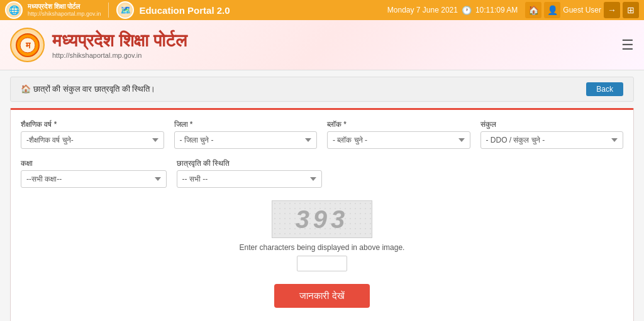 This screenshot has width=644, height=321. I want to click on hindi-title: मध्यप्रदेश शिक्षा पोर्टल, so click(119, 41).